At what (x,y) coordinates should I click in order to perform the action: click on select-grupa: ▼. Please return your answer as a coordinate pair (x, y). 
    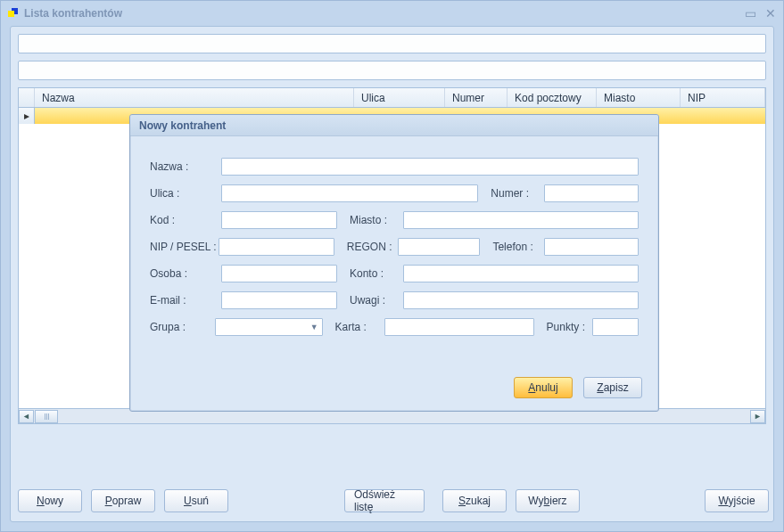
    Looking at the image, I should click on (268, 327).